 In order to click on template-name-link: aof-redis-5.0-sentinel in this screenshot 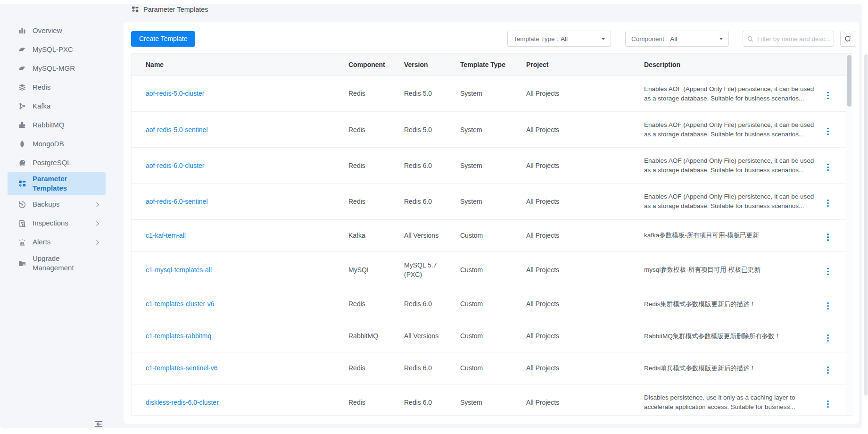, I will do `click(177, 130)`.